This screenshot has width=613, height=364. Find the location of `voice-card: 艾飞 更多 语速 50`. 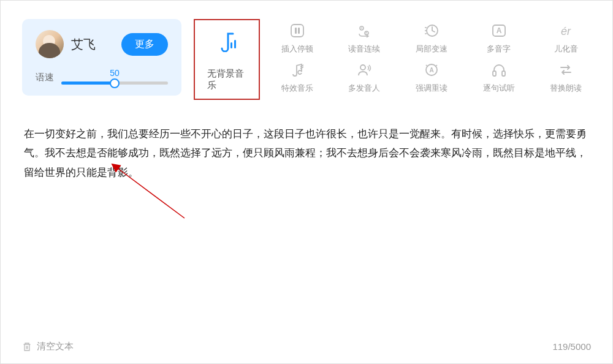

voice-card: 艾飞 更多 语速 50 is located at coordinates (102, 58).